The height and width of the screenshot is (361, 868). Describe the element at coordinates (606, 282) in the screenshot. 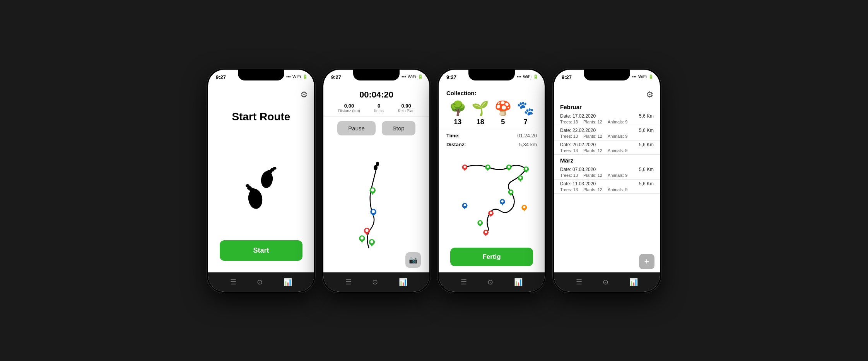

I see `tab-mic-4: ⊙` at that location.